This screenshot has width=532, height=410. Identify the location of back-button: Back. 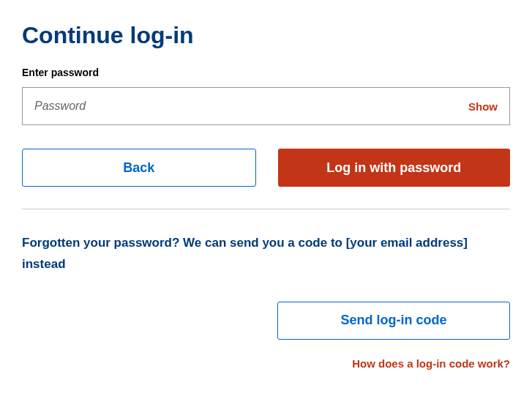
(139, 168).